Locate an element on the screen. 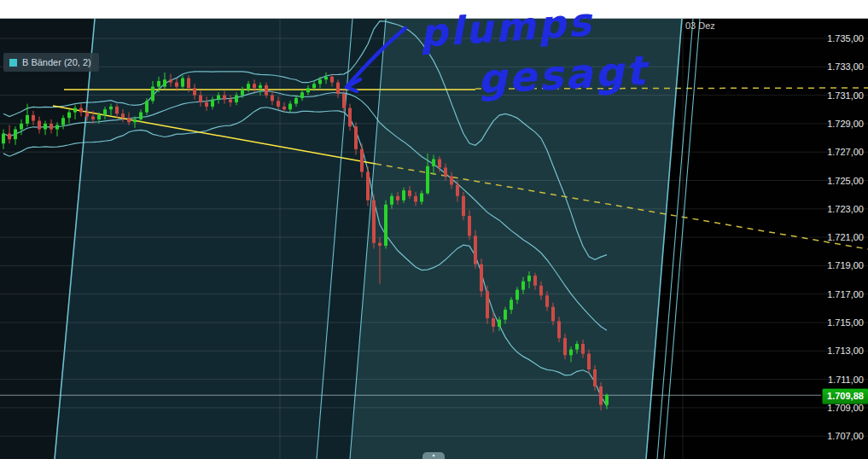 The width and height of the screenshot is (868, 459). price-axis-label: 1.725,00 is located at coordinates (834, 181).